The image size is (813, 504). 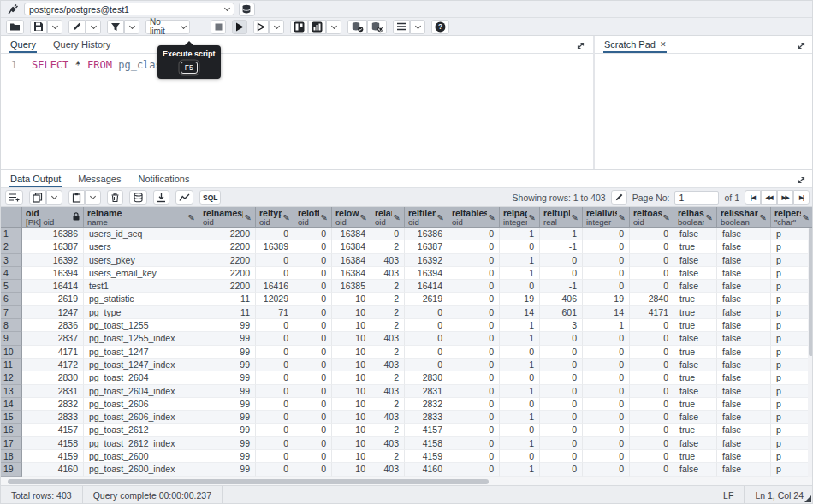 I want to click on grid-cell: pg_toast_1255_index, so click(x=142, y=339).